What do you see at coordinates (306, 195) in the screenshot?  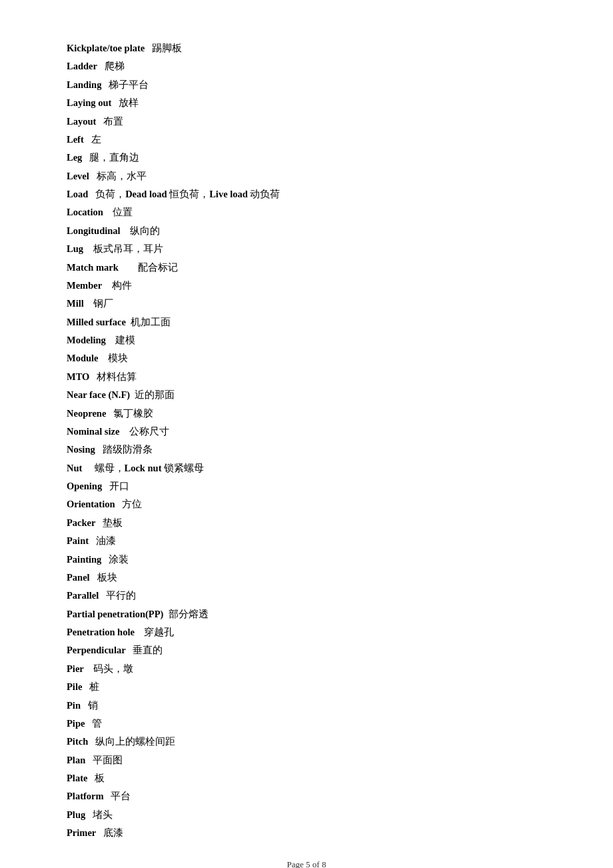 I see `list-item: Load 负荷，Dead load 恒负荷，Live load 动负荷` at bounding box center [306, 195].